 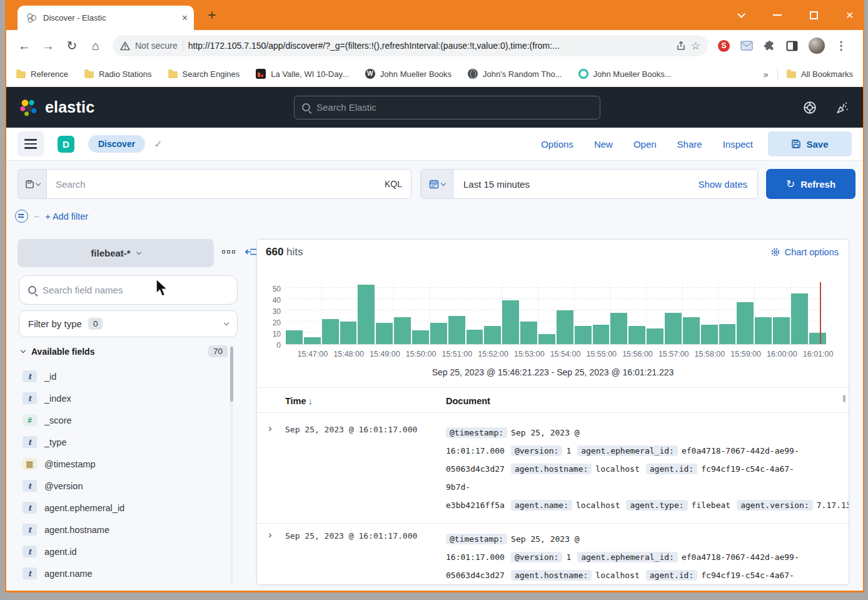 What do you see at coordinates (557, 144) in the screenshot?
I see `toolbar-link: Options` at bounding box center [557, 144].